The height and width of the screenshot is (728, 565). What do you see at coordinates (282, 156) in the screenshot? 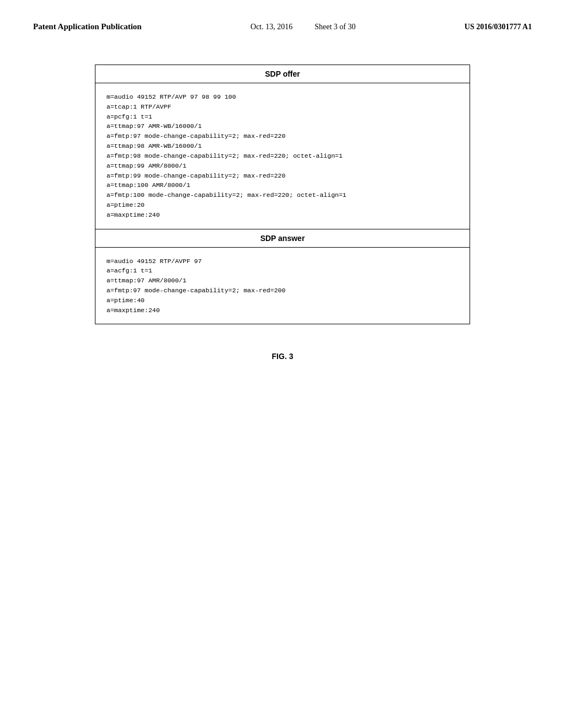
I see `sdp-offer-body: m=audio 49152 RTP/AVP 97 98 99 100 a=tca…` at bounding box center [282, 156].